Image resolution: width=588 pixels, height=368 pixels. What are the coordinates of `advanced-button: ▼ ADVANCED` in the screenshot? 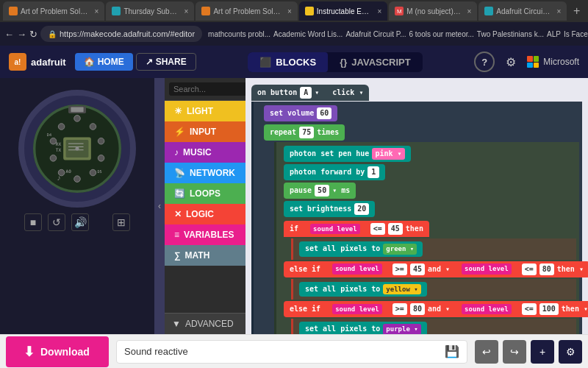 It's located at (205, 324).